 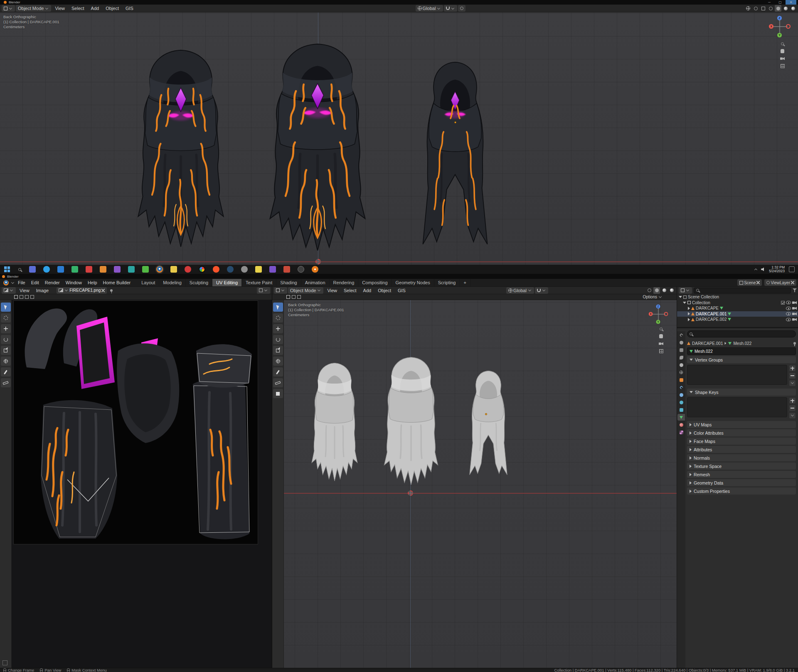 What do you see at coordinates (278, 372) in the screenshot?
I see `tool-annotate` at bounding box center [278, 372].